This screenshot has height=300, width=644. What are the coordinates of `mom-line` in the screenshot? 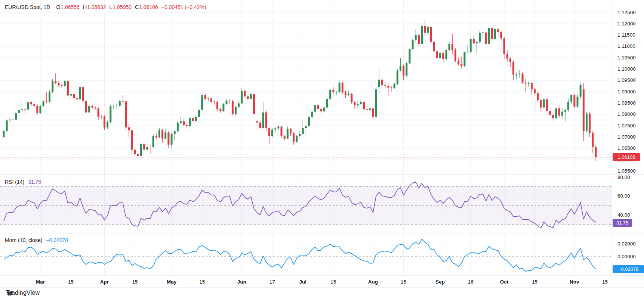 It's located at (300, 255).